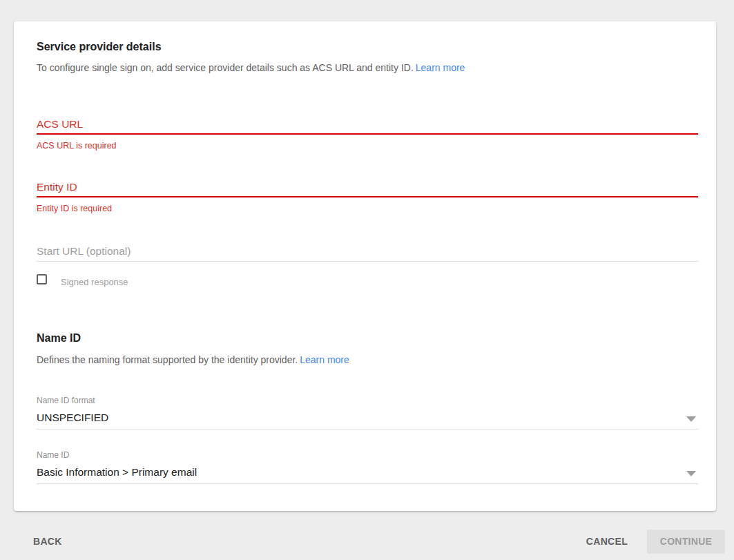  I want to click on page-title: Service provider details, so click(99, 47).